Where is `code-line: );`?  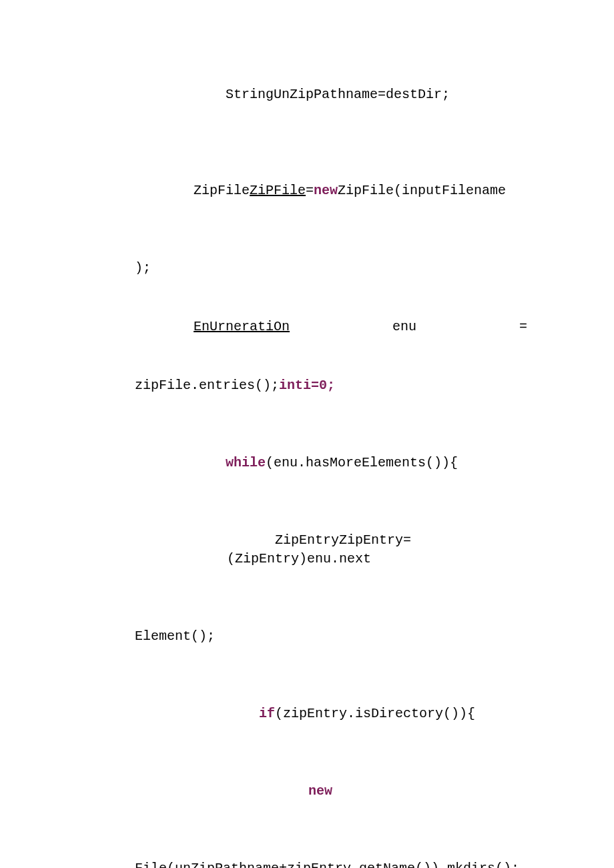 code-line: ); is located at coordinates (307, 268).